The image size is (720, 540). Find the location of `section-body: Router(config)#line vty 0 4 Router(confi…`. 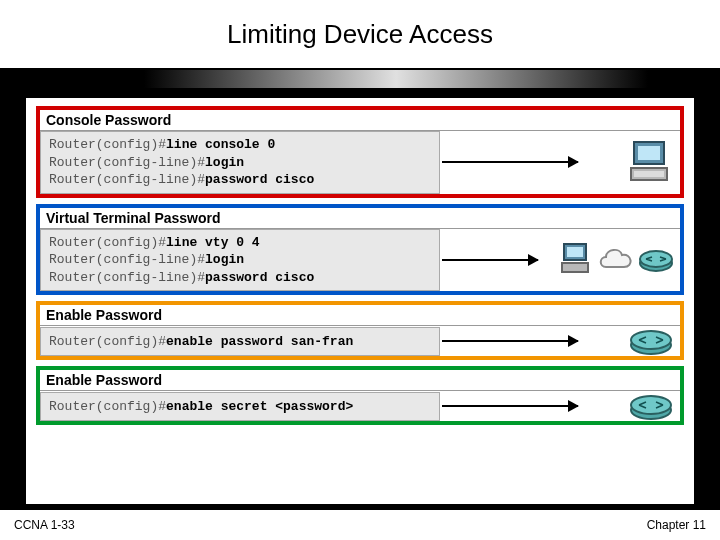

section-body: Router(config)#line vty 0 4 Router(confi… is located at coordinates (360, 260).